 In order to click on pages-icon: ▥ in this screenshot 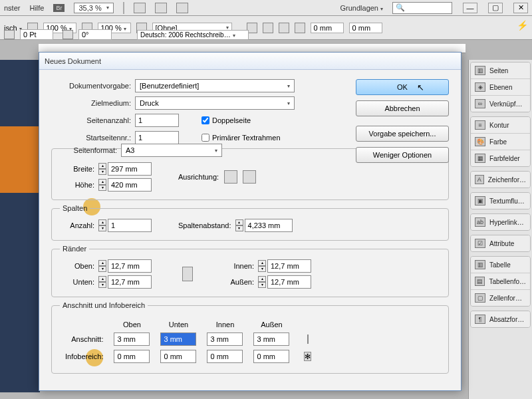, I will do `click(480, 70)`.